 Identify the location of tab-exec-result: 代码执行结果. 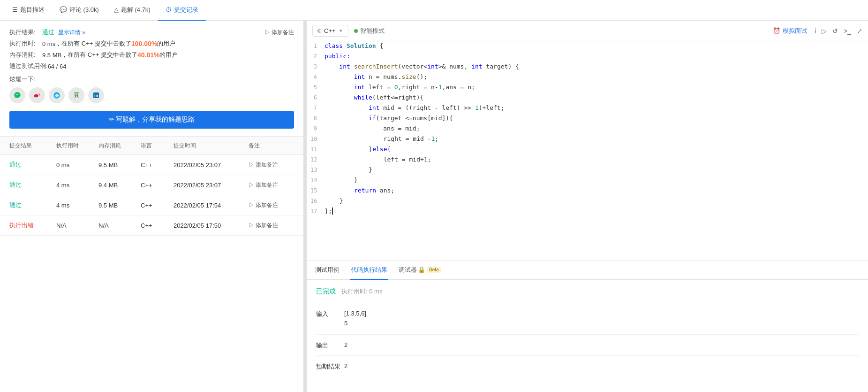
(369, 270).